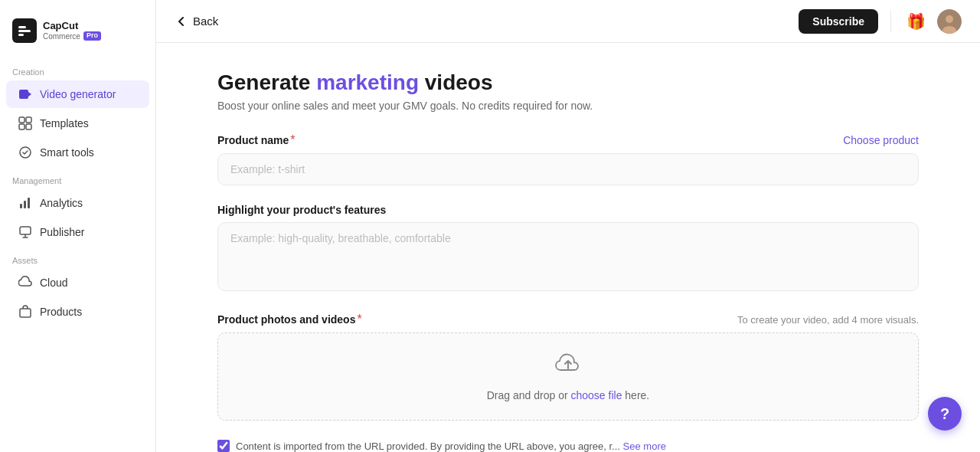  I want to click on analytics-icon, so click(25, 203).